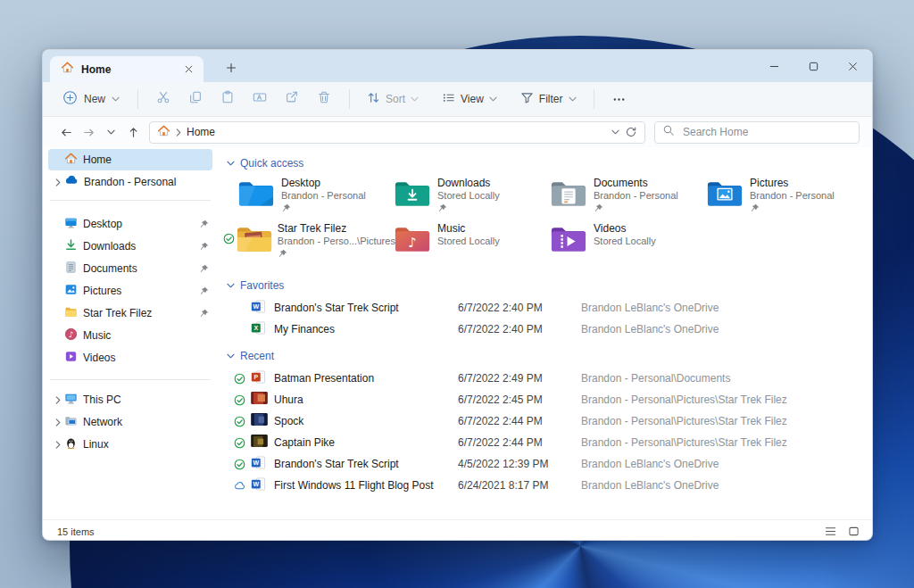 The width and height of the screenshot is (914, 588). I want to click on sidebar-item-pictures: Pictures, so click(130, 291).